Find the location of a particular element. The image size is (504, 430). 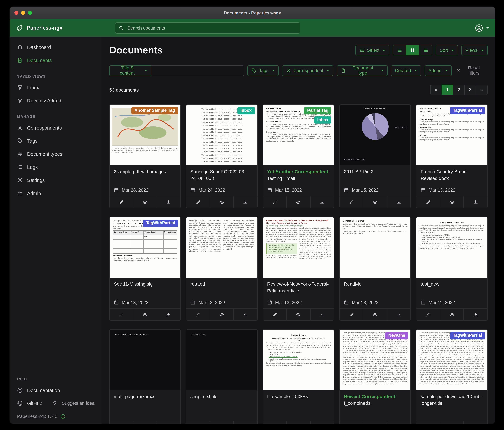

detail-view-button is located at coordinates (426, 50).